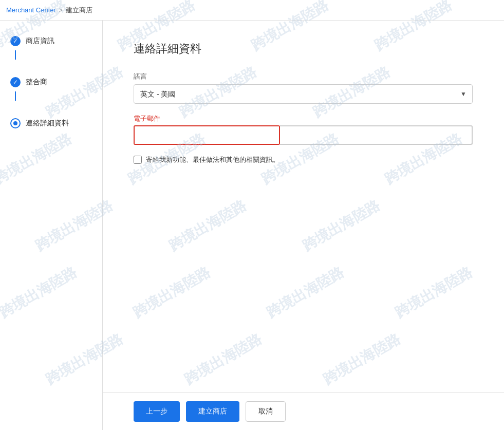 This screenshot has height=430, width=504. Describe the element at coordinates (303, 135) in the screenshot. I see `email-field-row` at that location.